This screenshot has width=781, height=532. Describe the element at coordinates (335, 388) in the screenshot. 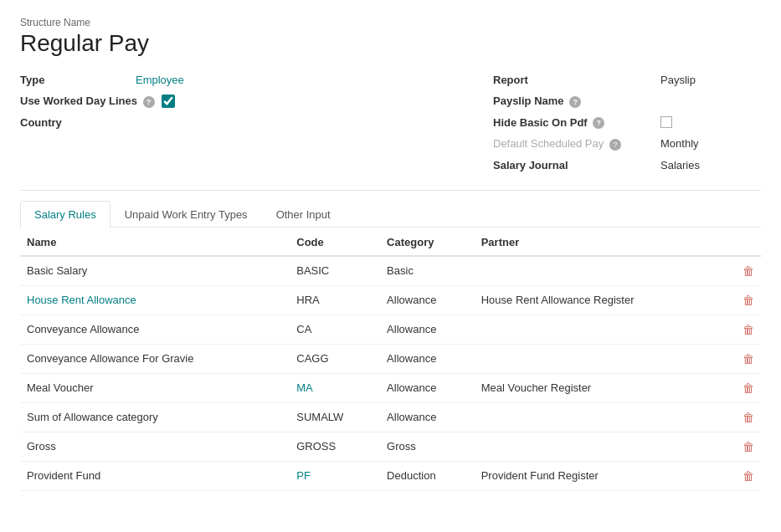

I see `row-code: MA` at that location.